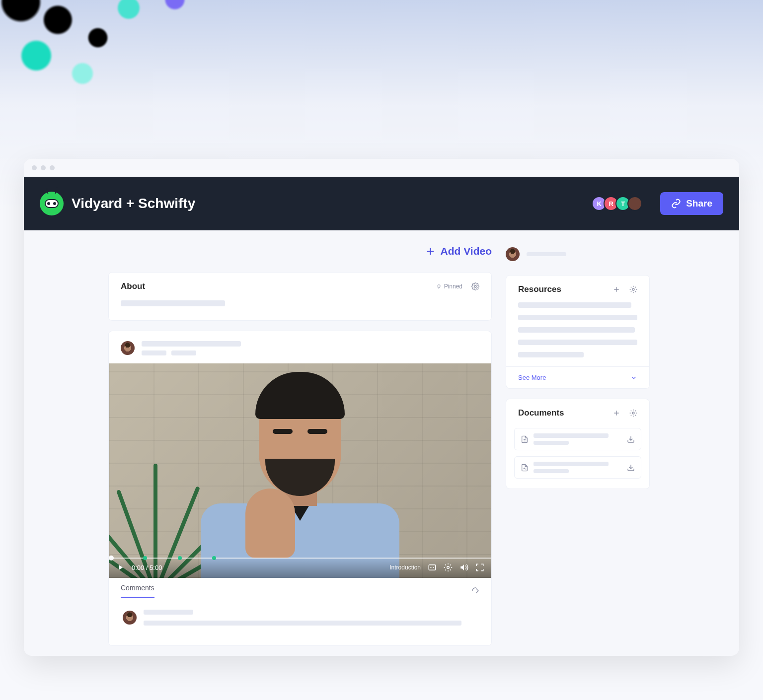 Image resolution: width=763 pixels, height=700 pixels. What do you see at coordinates (439, 287) in the screenshot?
I see `pin-icon` at bounding box center [439, 287].